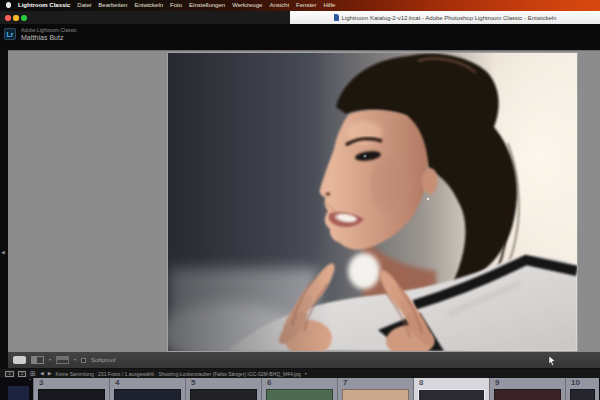 Image resolution: width=600 pixels, height=400 pixels. I want to click on filmstrip-breadcrumb: Keine Sammlung · 201 Fotos / 1 ausgewähl…, so click(178, 374).